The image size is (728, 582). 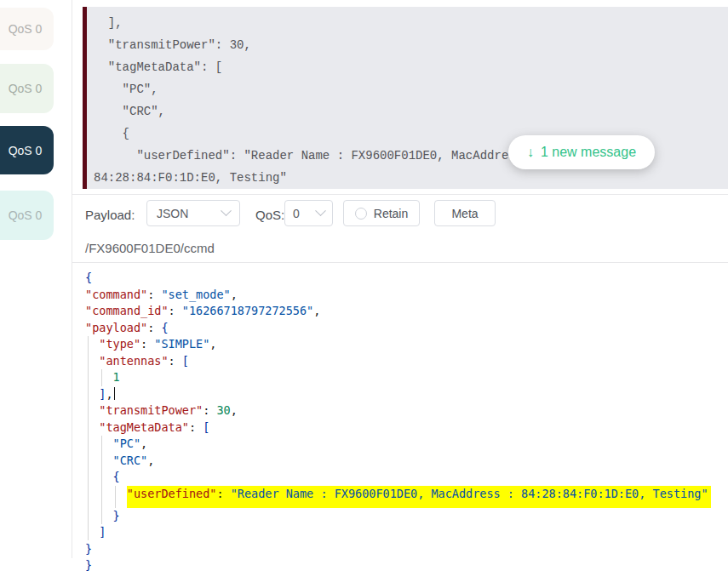 What do you see at coordinates (410, 23) in the screenshot?
I see `message-line: ],` at bounding box center [410, 23].